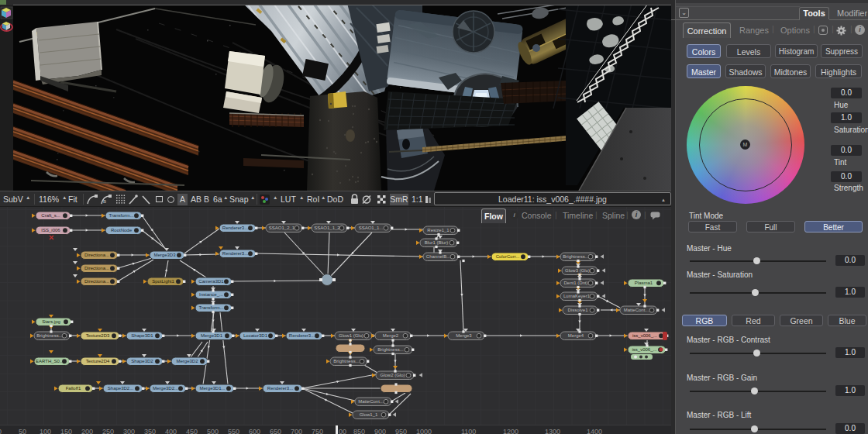 The height and width of the screenshot is (434, 868). What do you see at coordinates (74, 388) in the screenshot?
I see `svg-text: Falloff1` at bounding box center [74, 388].